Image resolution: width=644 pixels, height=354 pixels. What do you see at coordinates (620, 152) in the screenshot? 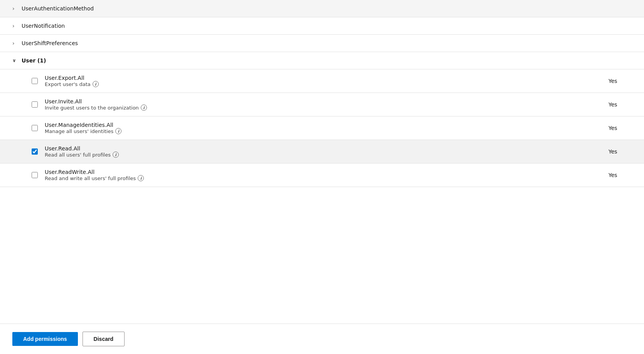
I see `admin-consent-user-read-all: Yes` at bounding box center [620, 152].